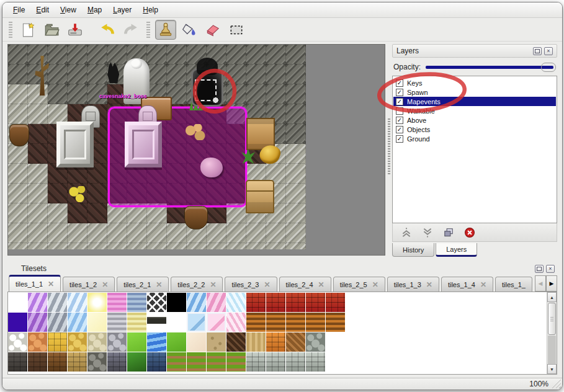 The height and width of the screenshot is (392, 564). Describe the element at coordinates (166, 30) in the screenshot. I see `stamp-tool-button` at that location.